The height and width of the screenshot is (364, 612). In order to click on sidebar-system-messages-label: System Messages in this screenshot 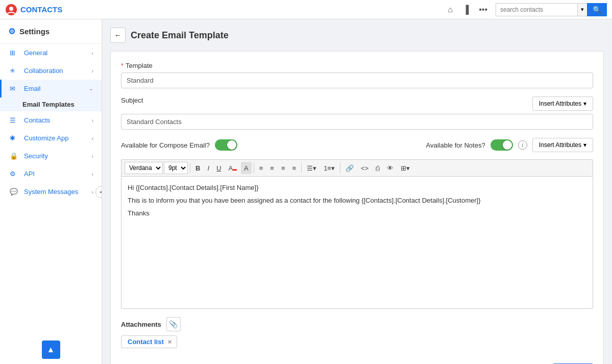, I will do `click(58, 192)`.